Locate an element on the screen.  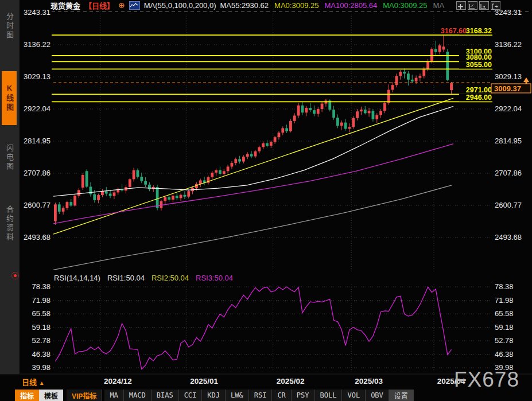
toolbar-item-LW&: LW& is located at coordinates (238, 395).